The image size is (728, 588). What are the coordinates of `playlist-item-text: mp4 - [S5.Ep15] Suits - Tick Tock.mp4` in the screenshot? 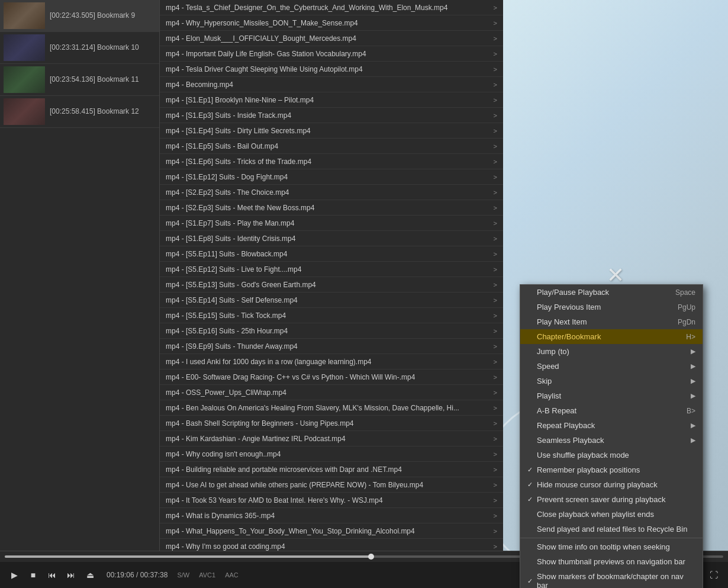 It's located at (328, 316).